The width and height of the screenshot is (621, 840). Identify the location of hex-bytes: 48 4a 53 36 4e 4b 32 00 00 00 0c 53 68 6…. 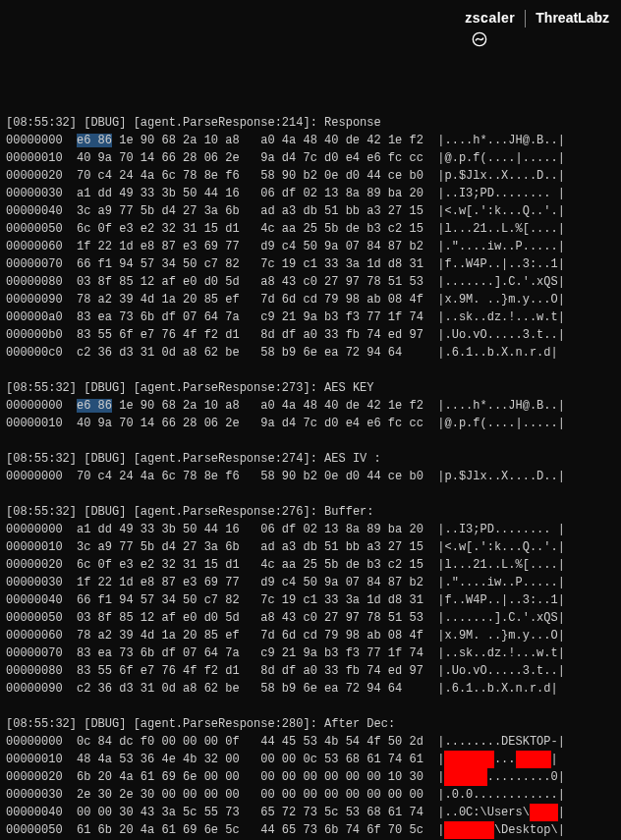
(250, 759).